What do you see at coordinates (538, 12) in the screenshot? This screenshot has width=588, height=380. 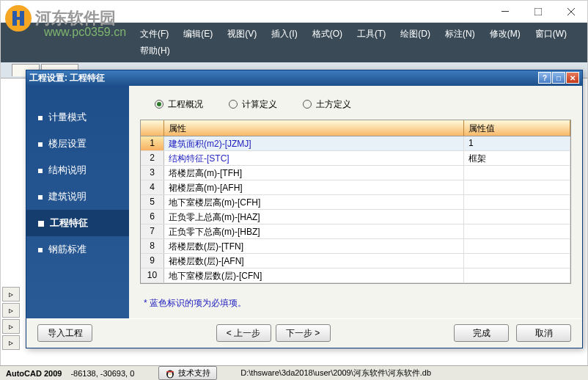 I see `window-maximize-button` at bounding box center [538, 12].